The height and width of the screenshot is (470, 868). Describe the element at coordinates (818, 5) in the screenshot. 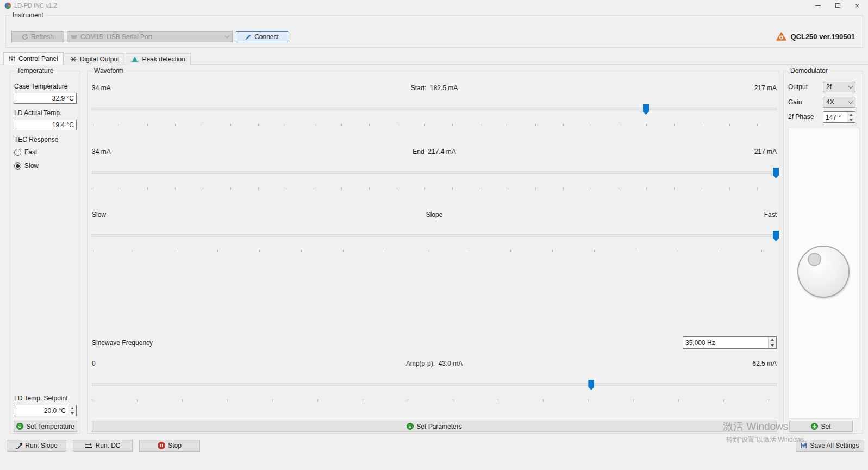

I see `minimize-button` at that location.